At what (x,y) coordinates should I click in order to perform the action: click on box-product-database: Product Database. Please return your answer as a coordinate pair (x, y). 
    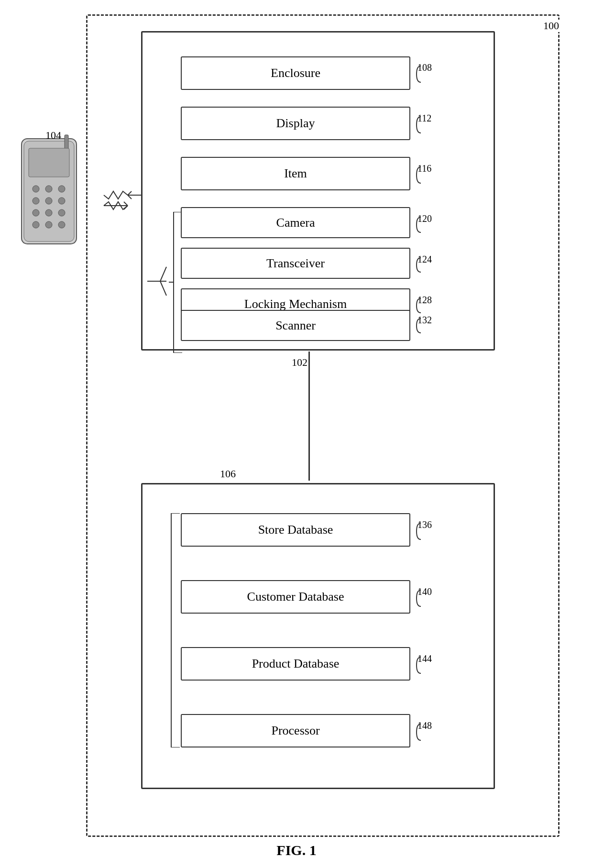
    Looking at the image, I should click on (296, 664).